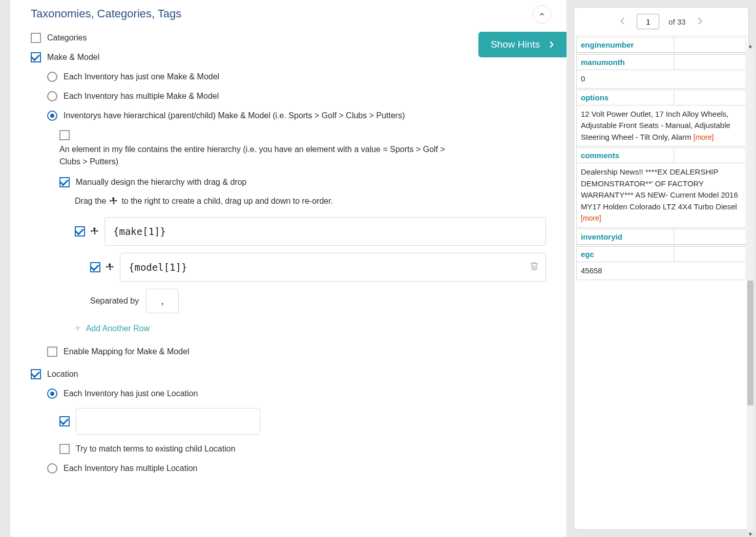 The image size is (756, 537). I want to click on loc-single-input-checkbox, so click(65, 421).